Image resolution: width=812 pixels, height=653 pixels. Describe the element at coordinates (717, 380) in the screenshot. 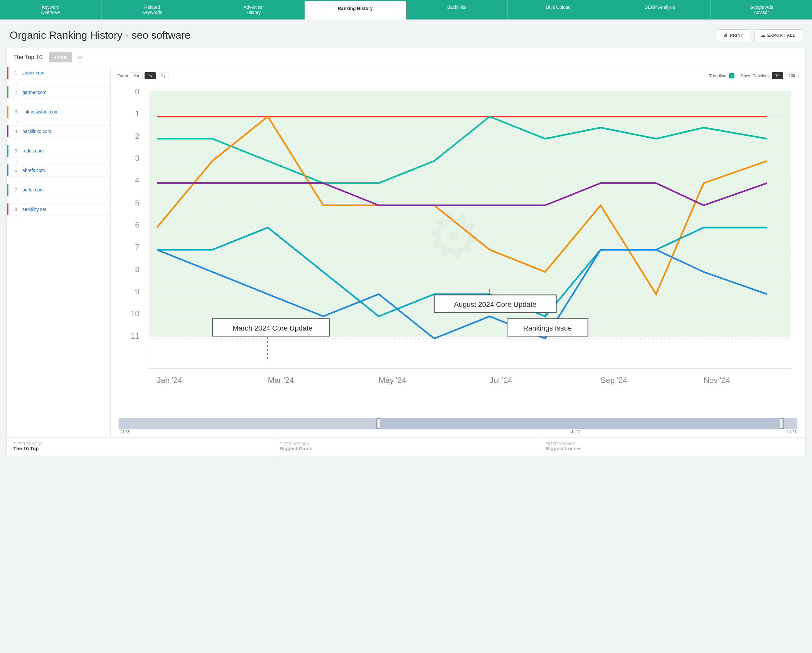

I see `svg-text: Nov '24` at that location.